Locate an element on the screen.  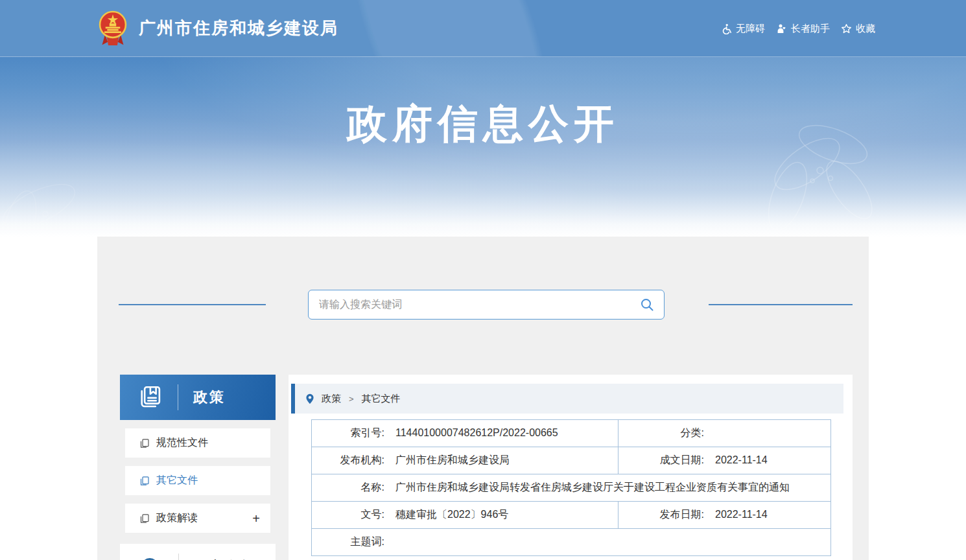
breadcrumb: 政策 > 其它文件 is located at coordinates (567, 399).